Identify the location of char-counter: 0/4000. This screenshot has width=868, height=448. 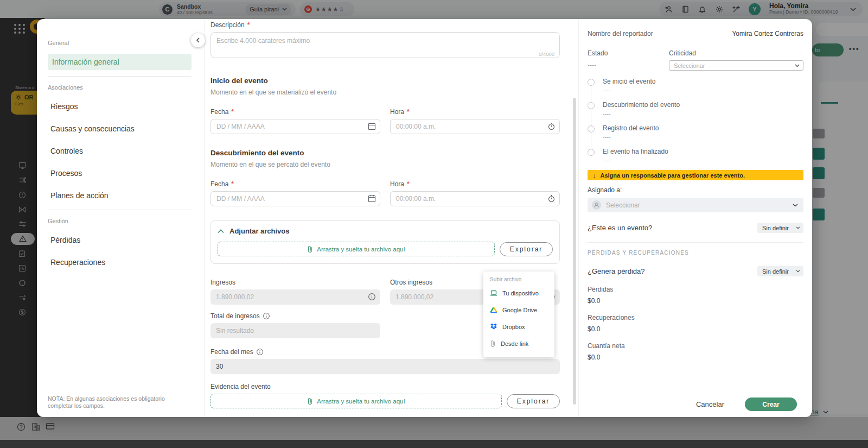
(547, 54).